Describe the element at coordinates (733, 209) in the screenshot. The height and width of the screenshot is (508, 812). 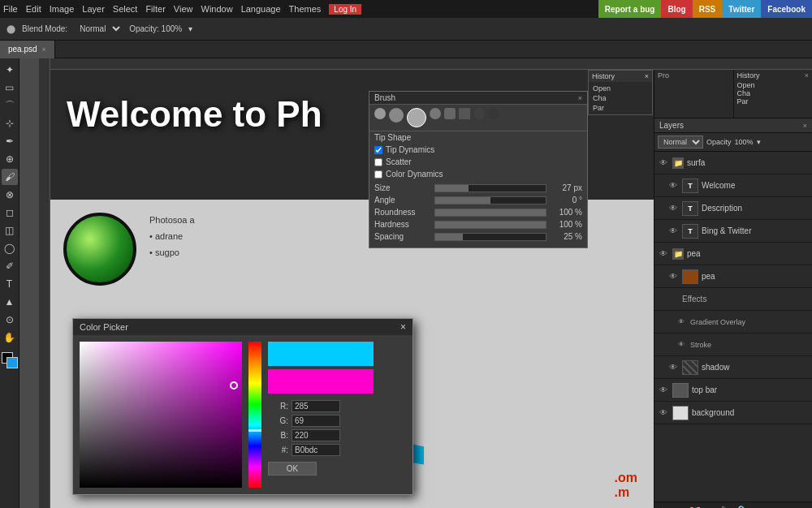
I see `layer-description: 👁 T Description` at that location.